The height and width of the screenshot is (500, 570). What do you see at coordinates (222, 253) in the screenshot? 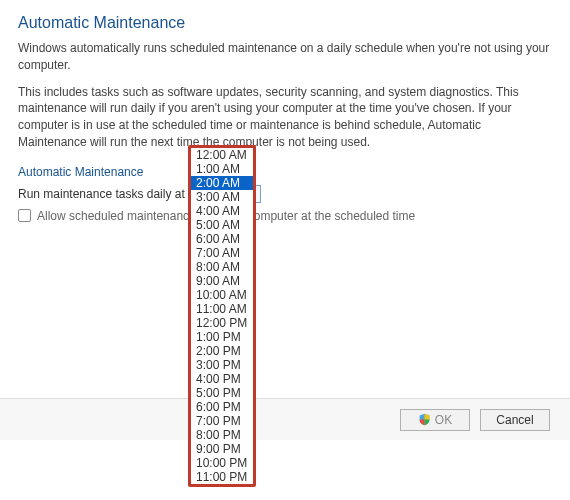
I see `time-option: 7:00 AM` at bounding box center [222, 253].